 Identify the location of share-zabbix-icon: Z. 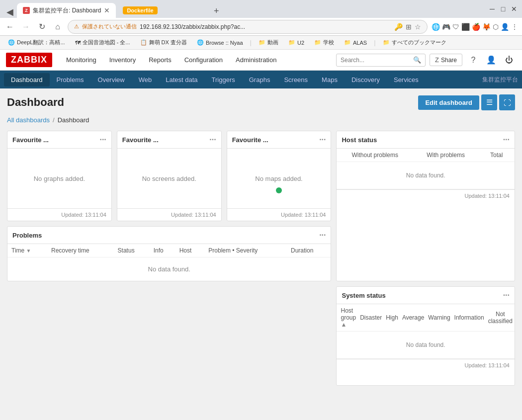
(437, 60).